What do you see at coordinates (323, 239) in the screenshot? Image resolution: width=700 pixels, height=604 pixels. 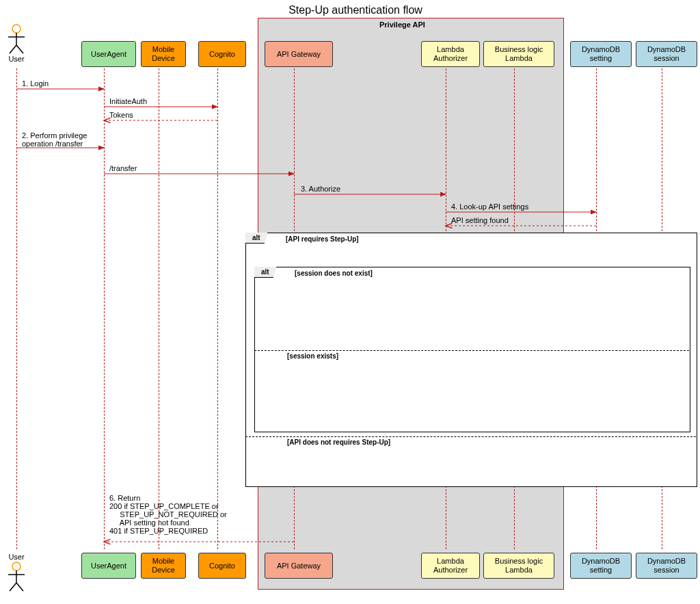 I see `alt-outer-cond: [API requires Step-Up]` at bounding box center [323, 239].